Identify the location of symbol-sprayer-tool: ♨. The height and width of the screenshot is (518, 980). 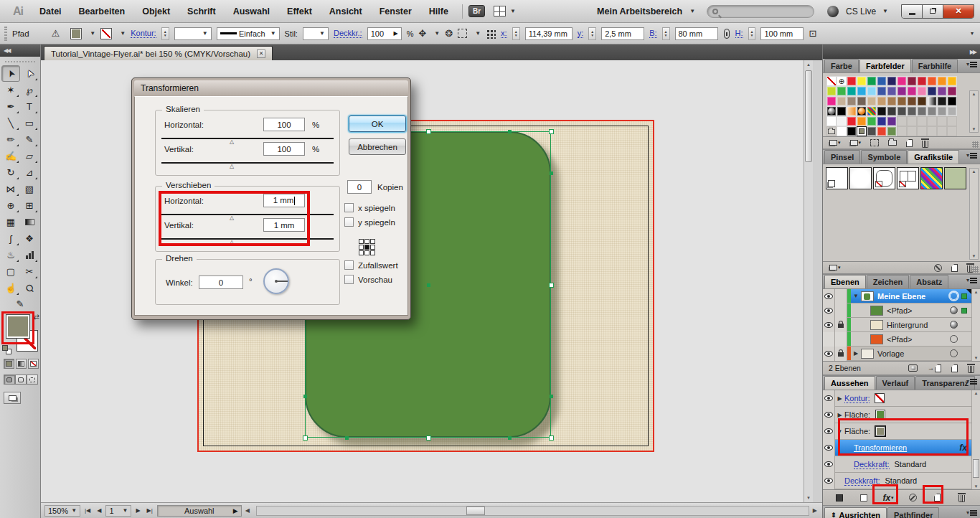
(11, 255).